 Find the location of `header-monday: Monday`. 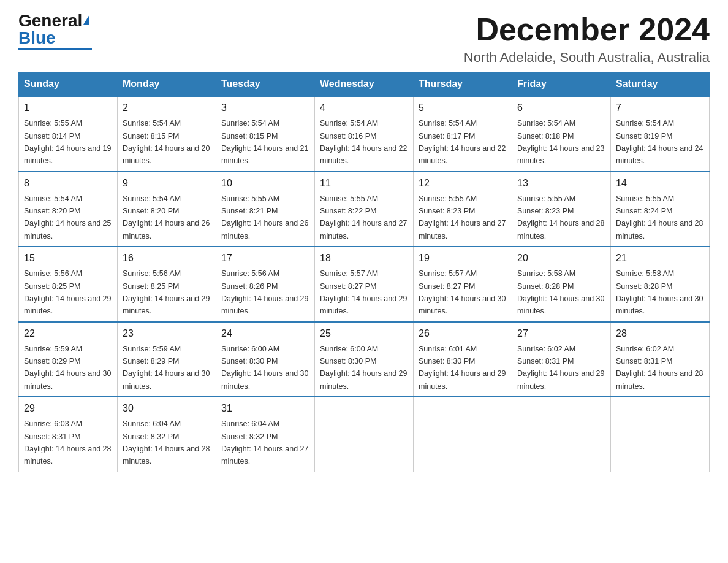

header-monday: Monday is located at coordinates (167, 85).